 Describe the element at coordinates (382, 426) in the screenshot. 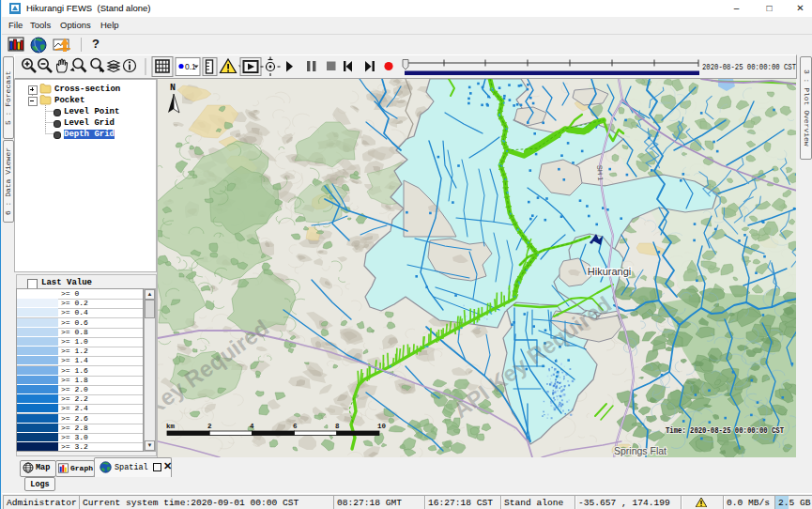

I see `svg-text: 10` at that location.